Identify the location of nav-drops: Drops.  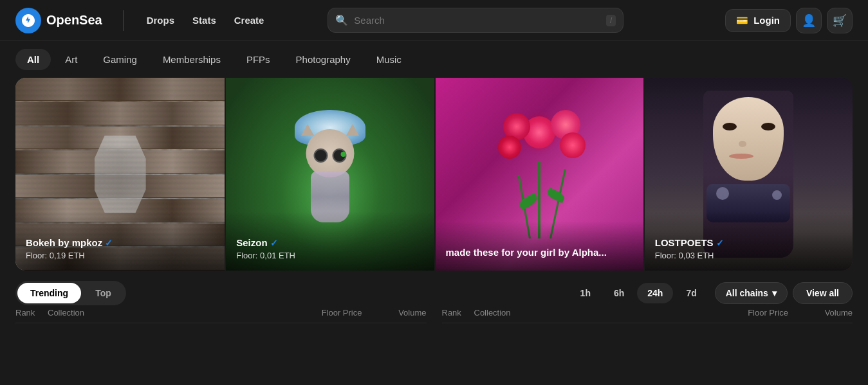
(161, 21).